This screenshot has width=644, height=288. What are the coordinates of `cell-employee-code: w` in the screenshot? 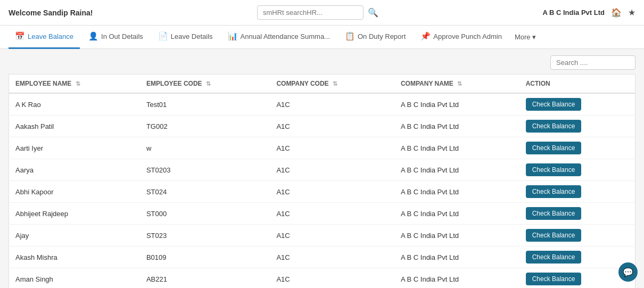 It's located at (205, 148).